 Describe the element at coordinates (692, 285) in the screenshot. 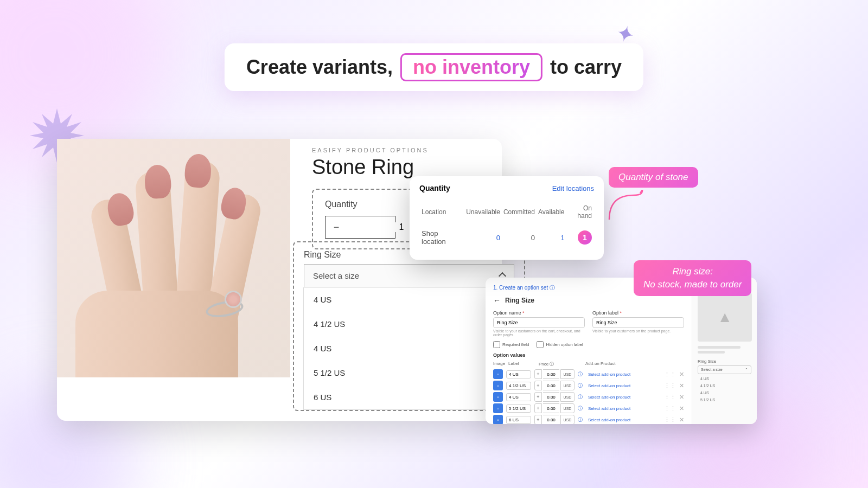

I see `callout-ring-line2: No stock, made to order` at that location.